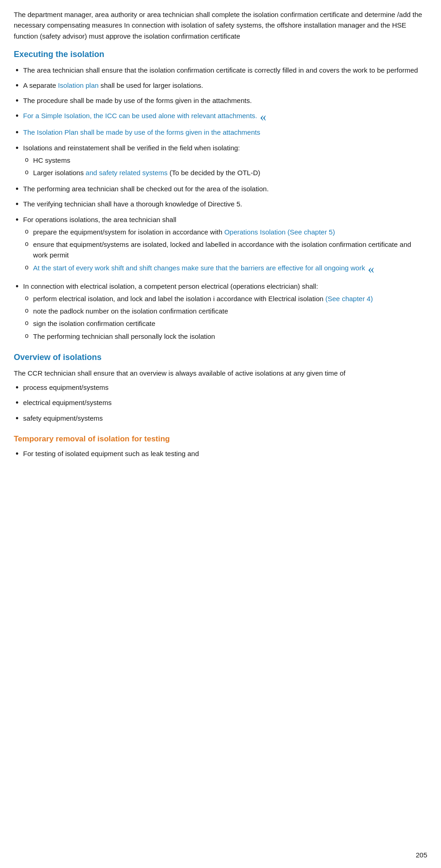 The height and width of the screenshot is (868, 441). I want to click on list-item: sign the isolation confirmation certific…, so click(225, 324).